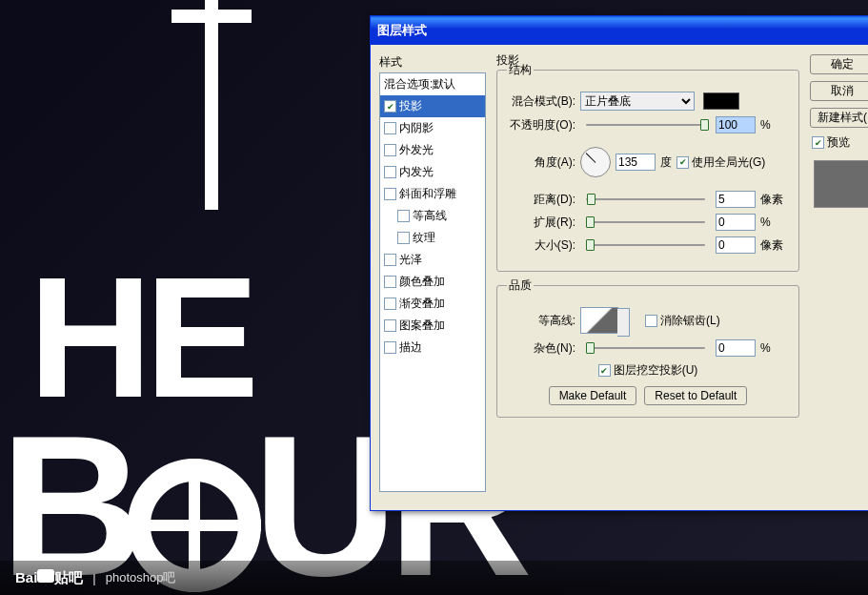  What do you see at coordinates (775, 222) in the screenshot?
I see `spread-unit: %` at bounding box center [775, 222].